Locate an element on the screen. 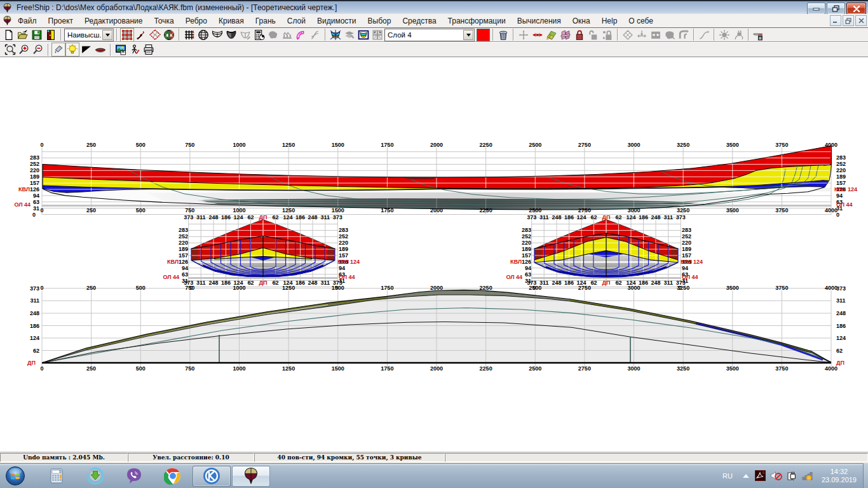  gaussian-curvature-icon is located at coordinates (169, 35).